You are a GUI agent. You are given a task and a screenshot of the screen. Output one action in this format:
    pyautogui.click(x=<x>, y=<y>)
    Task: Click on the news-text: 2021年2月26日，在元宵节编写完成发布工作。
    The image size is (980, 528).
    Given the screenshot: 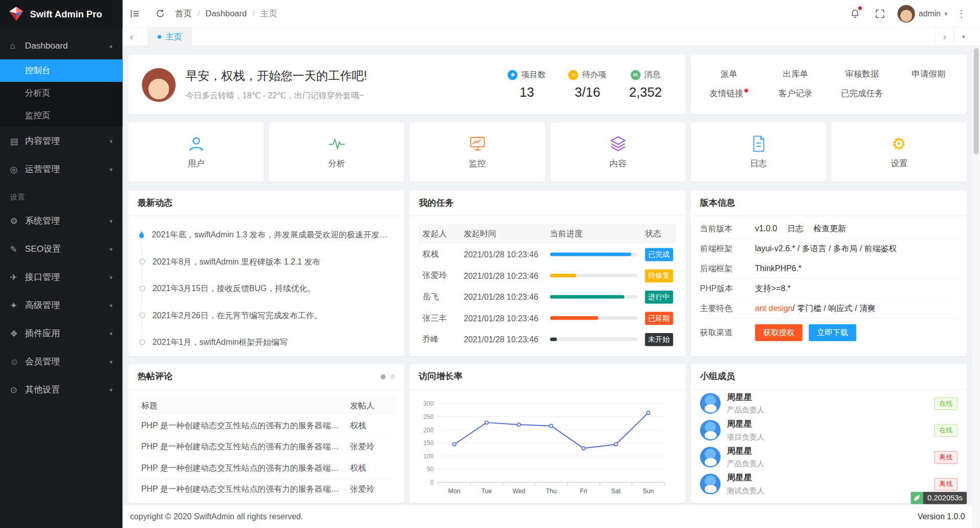 What is the action you would take?
    pyautogui.click(x=237, y=315)
    